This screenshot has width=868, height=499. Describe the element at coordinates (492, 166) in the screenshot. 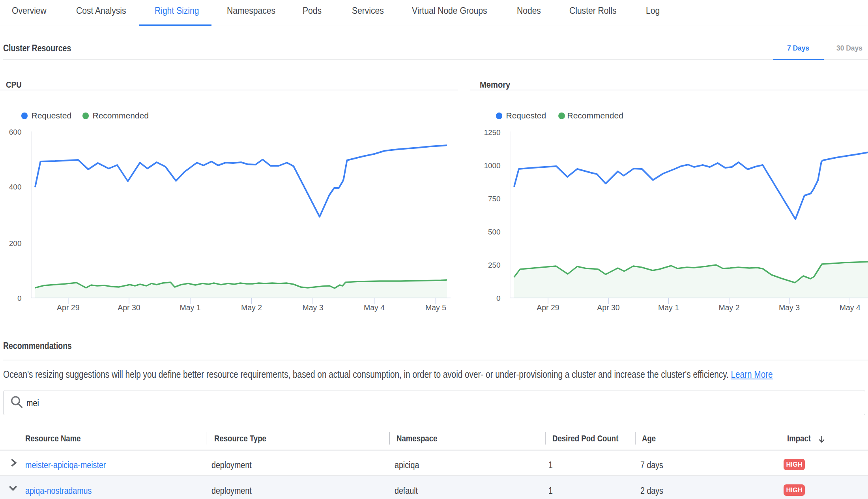

I see `svg-text: 1000` at that location.